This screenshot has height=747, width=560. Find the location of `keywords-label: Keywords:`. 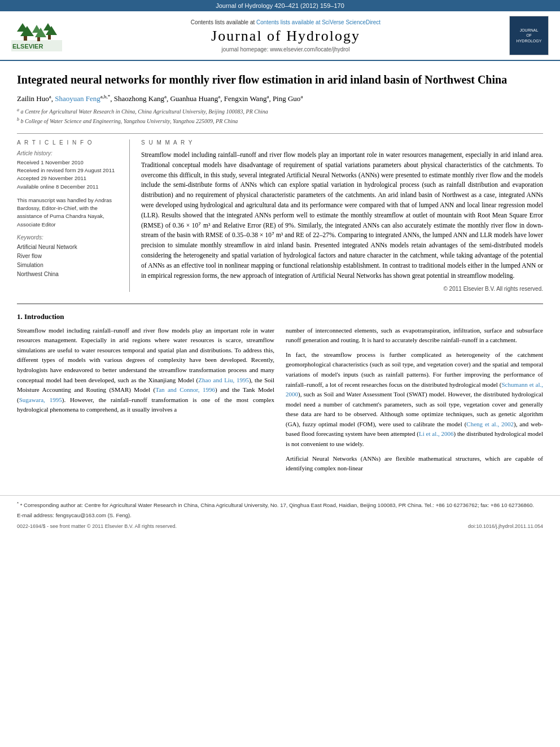

keywords-label: Keywords: is located at coordinates (69, 237).